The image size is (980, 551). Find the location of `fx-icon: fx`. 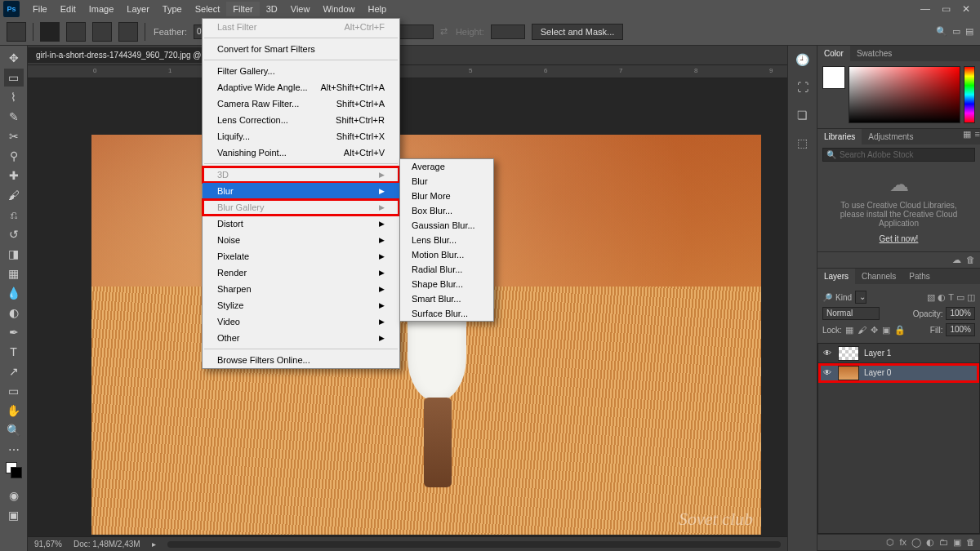

fx-icon: fx is located at coordinates (903, 542).